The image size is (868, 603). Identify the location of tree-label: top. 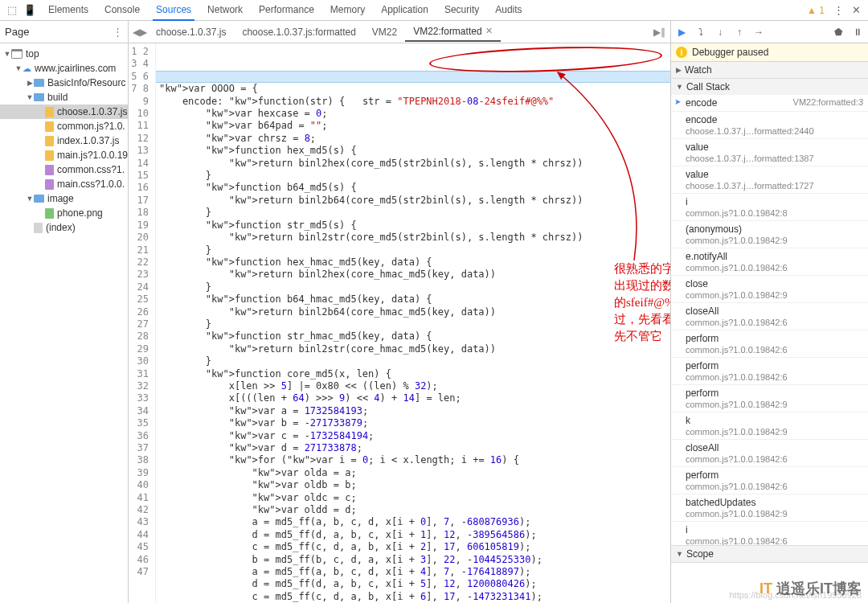
(32, 54).